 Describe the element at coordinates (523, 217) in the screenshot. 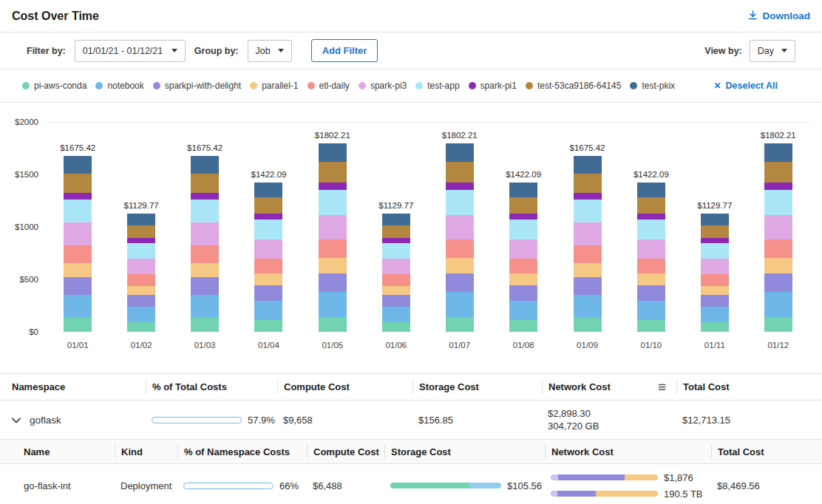

I see `bar-segment-spark-pi1` at that location.